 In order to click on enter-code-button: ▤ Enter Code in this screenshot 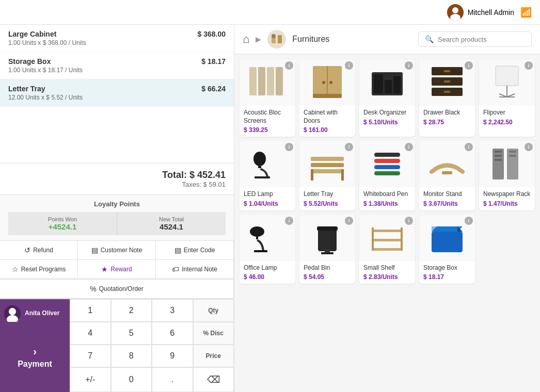, I will do `click(195, 251)`.